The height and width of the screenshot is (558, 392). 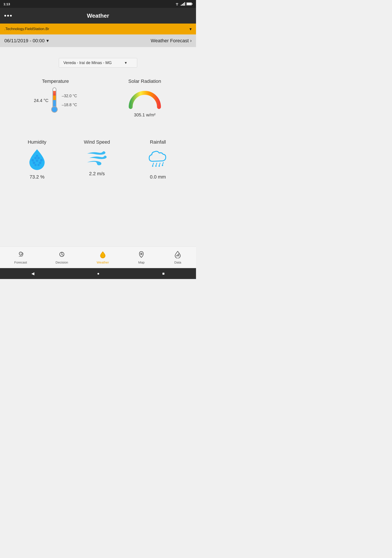 What do you see at coordinates (37, 177) in the screenshot?
I see `humidity-value: 73.2 %` at bounding box center [37, 177].